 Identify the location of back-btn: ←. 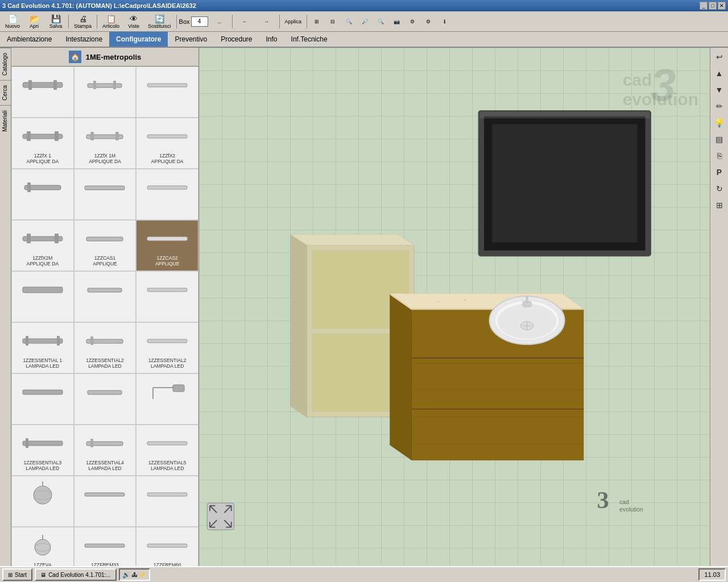
(245, 22).